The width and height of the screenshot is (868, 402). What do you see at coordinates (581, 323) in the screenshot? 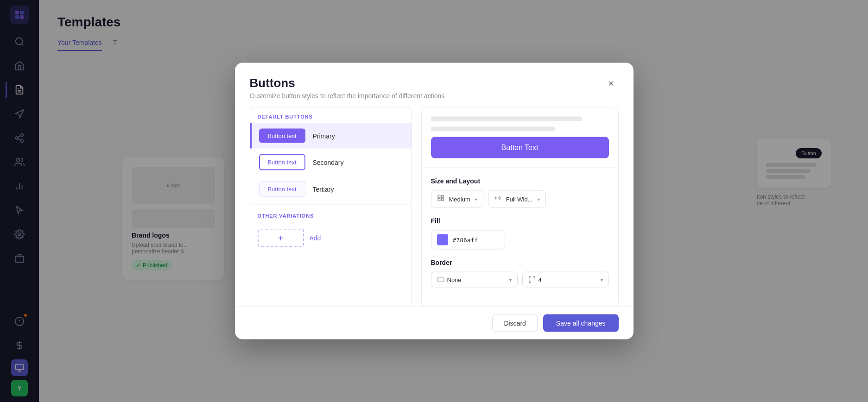
I see `save-all-changes-button: Save all changes` at bounding box center [581, 323].